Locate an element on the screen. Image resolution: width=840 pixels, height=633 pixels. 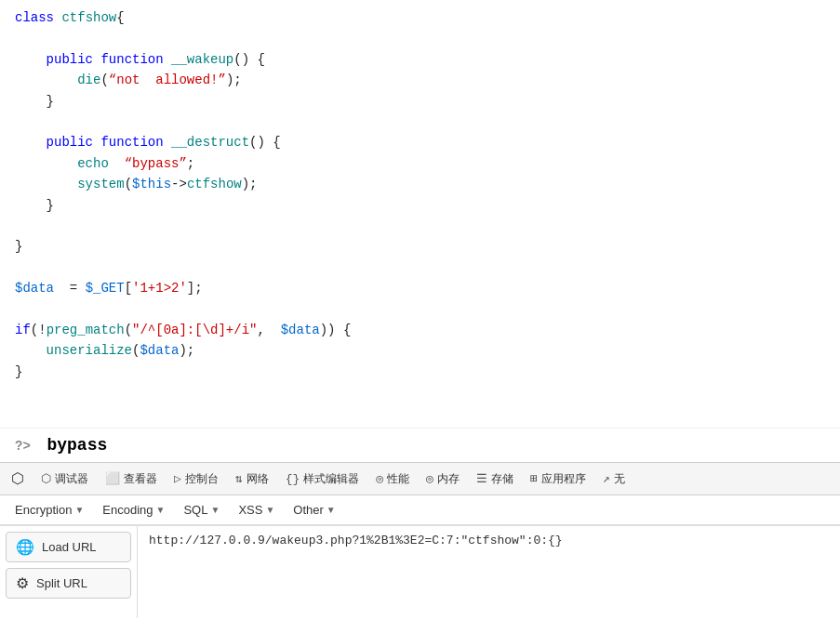
devtools-icon-2: ▷ is located at coordinates (178, 479).